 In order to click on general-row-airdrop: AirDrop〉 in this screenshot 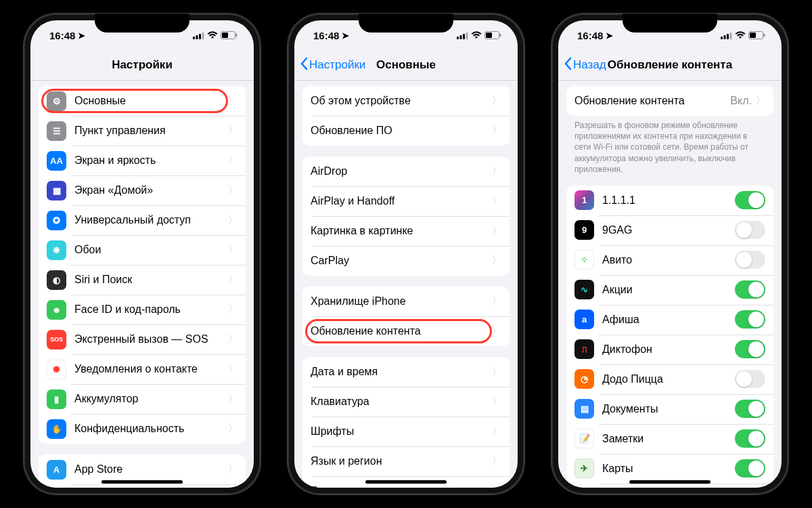, I will do `click(406, 171)`.